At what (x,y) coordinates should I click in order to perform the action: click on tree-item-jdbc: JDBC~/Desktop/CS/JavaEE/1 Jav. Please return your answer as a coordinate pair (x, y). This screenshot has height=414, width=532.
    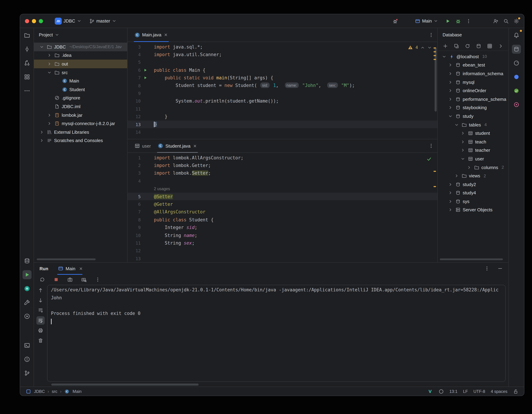
    Looking at the image, I should click on (80, 47).